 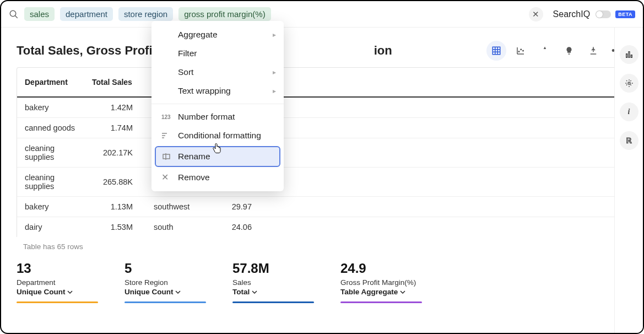 I want to click on search-pills: sales department store region gross prof…, so click(x=277, y=14).